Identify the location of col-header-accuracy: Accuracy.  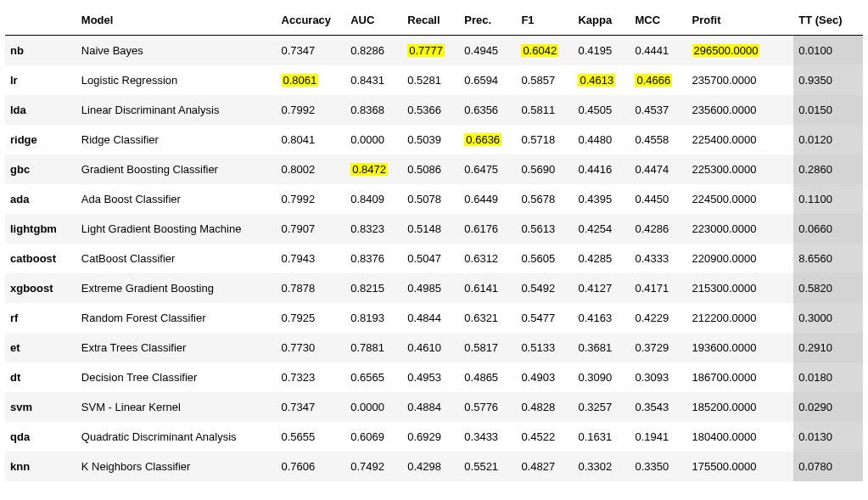
(311, 20).